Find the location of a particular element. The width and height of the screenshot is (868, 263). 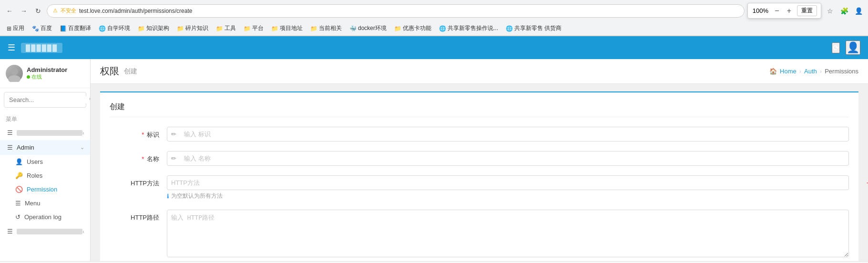

share1-icon: 🌐 is located at coordinates (442, 29).